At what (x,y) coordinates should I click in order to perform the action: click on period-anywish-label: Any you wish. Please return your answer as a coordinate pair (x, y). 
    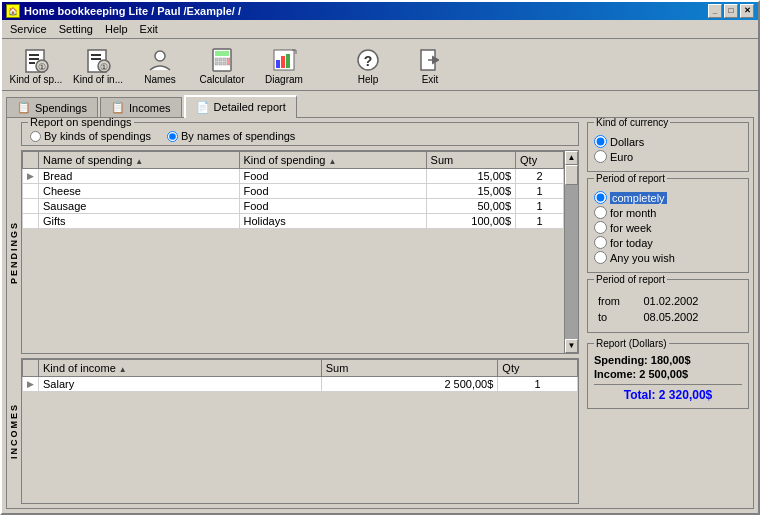
    Looking at the image, I should click on (642, 258).